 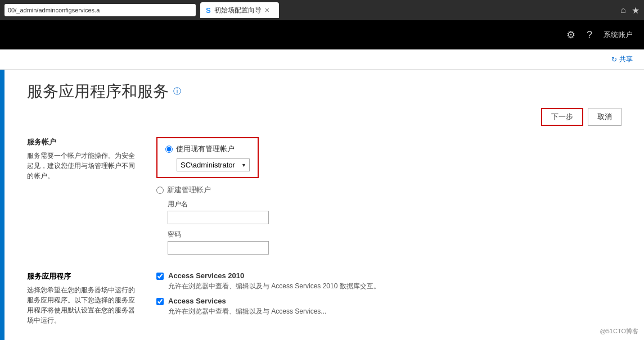 I want to click on service-account-label-area: 服务帐户 服务需要一个帐户才能操作。为安全起见，建议您使用与场管理帐户不同的帐户…, so click(x=83, y=199).